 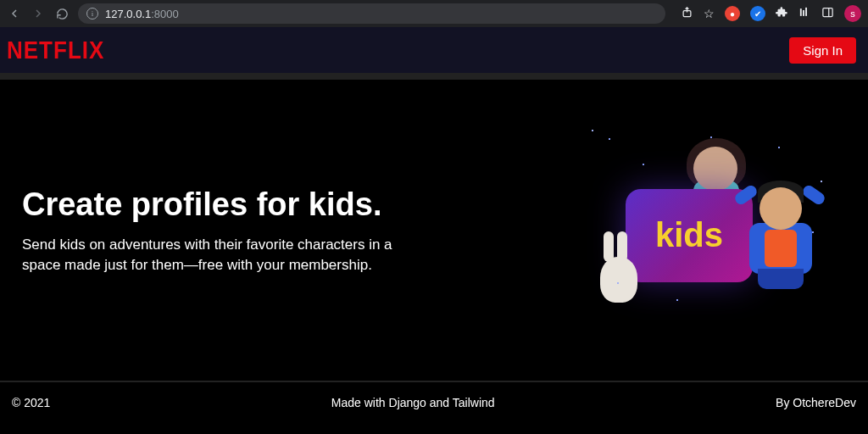 What do you see at coordinates (371, 14) in the screenshot?
I see `address-bar: i 127.0.0.1:8000` at bounding box center [371, 14].